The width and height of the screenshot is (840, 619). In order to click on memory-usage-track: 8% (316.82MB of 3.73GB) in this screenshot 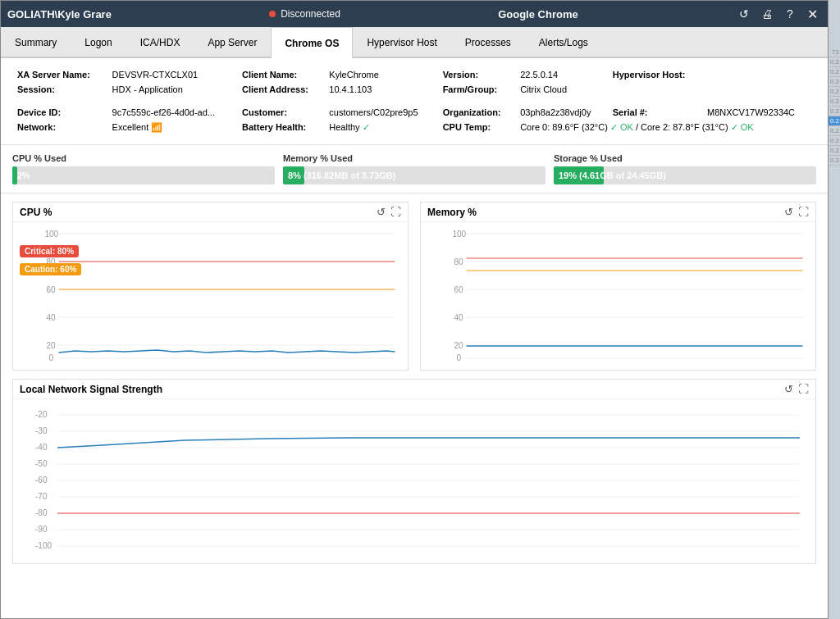, I will do `click(414, 175)`.